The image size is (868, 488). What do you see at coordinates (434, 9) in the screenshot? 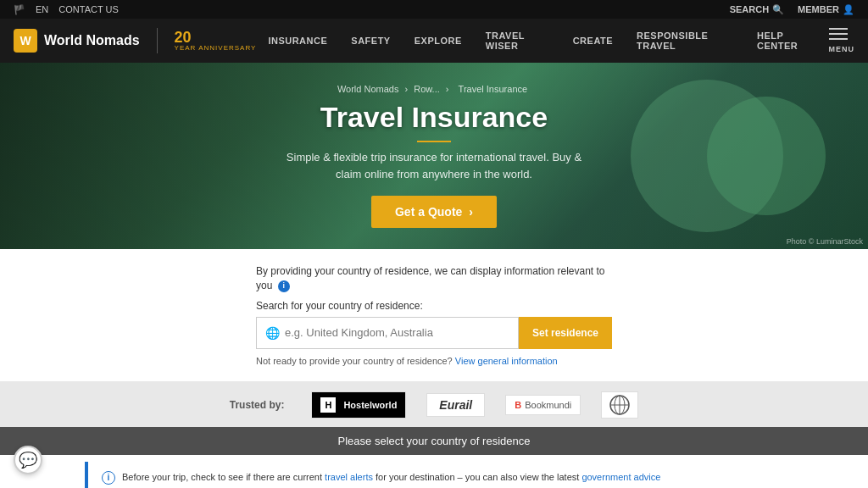
I see `topbar: 🏴 EN CONTACT US SEARCH 🔍 MEMBER 👤` at bounding box center [434, 9].